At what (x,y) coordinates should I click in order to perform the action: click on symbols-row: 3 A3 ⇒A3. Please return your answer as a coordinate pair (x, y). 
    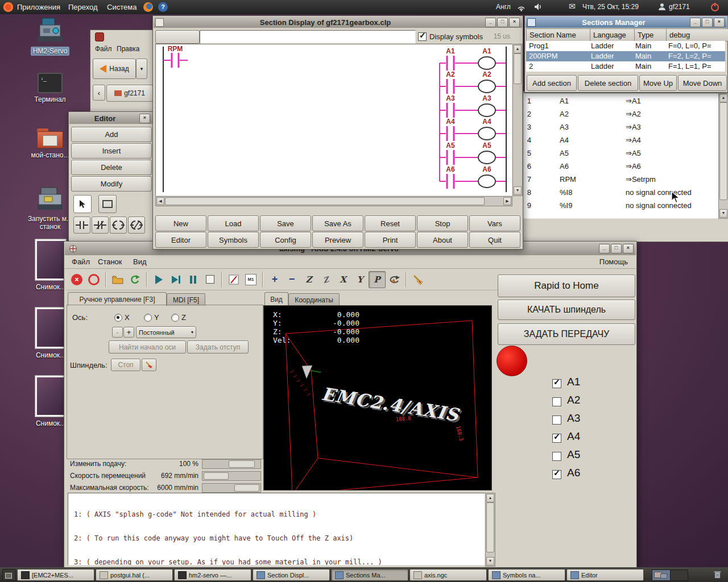
    Looking at the image, I should click on (617, 130).